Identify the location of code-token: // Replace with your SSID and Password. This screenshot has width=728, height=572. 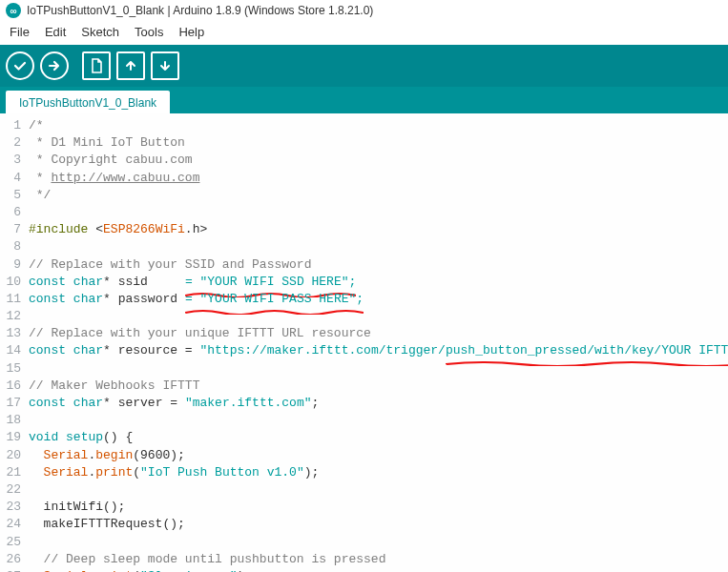
(170, 265).